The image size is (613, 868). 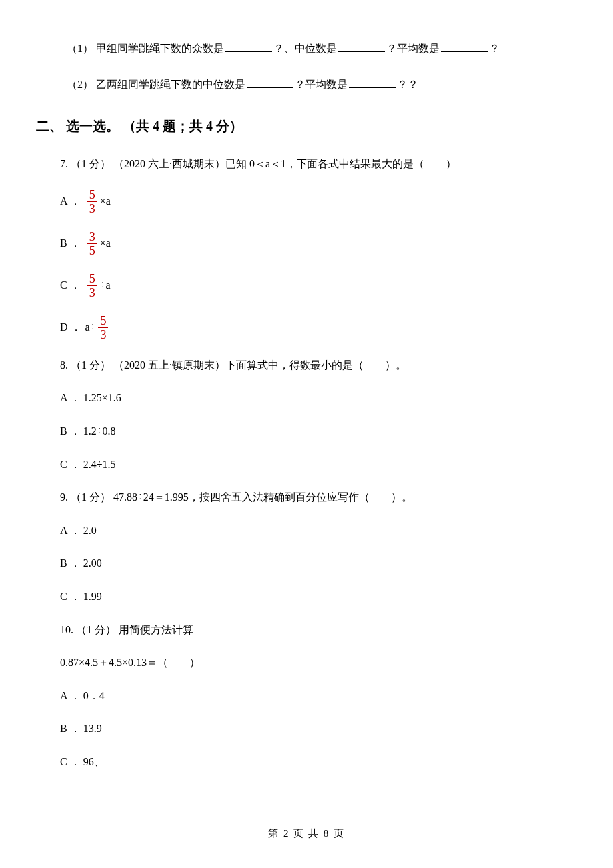 I want to click on option-label: D ．, so click(x=71, y=327).